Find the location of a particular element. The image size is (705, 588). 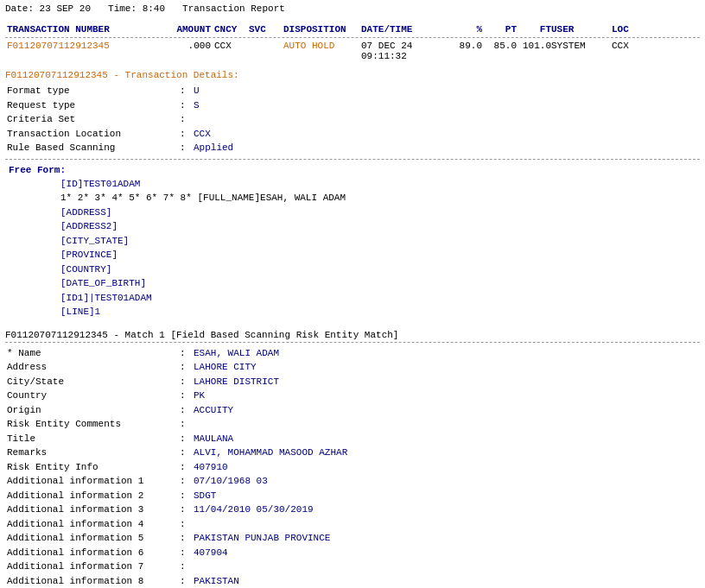

free-form-country: [COUNTRY] is located at coordinates (354, 269).